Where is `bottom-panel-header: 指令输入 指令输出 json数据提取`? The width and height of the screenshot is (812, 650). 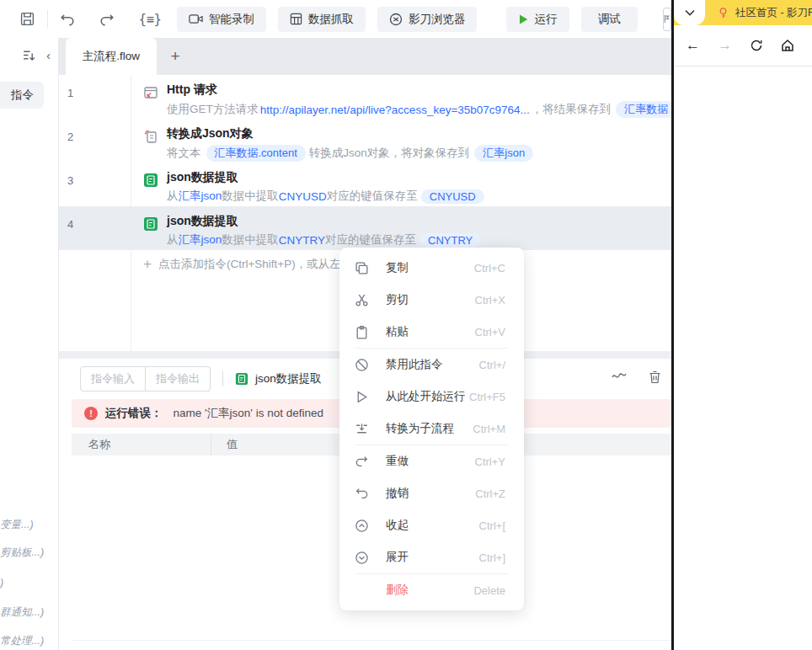
bottom-panel-header: 指令输入 指令输出 json数据提取 is located at coordinates (200, 379).